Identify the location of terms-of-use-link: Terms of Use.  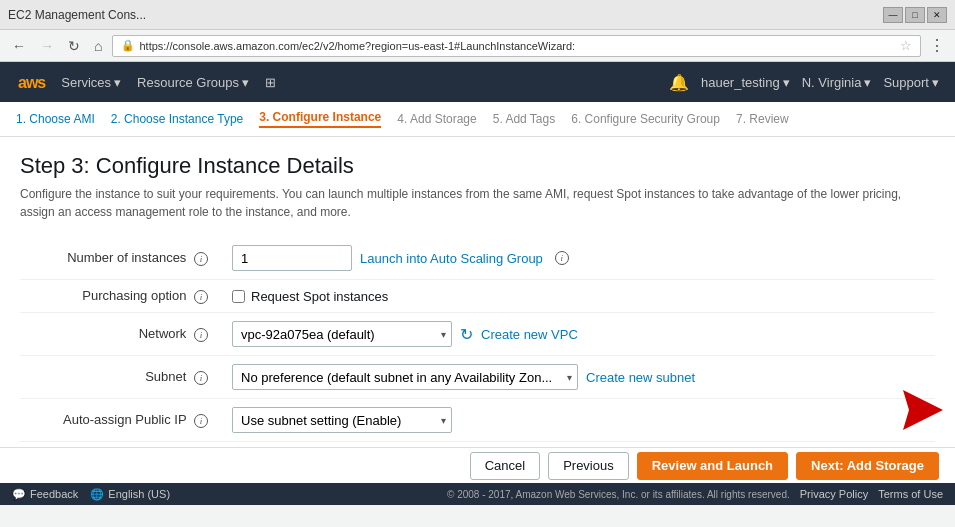
(910, 494).